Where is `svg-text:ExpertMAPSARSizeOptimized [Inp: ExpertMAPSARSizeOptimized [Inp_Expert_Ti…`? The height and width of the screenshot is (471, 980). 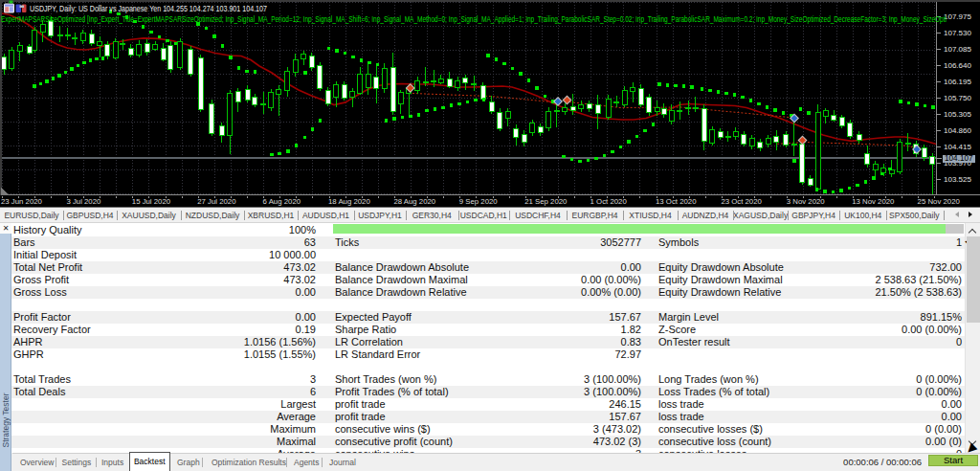 svg-text:ExpertMAPSARSizeOptimized [Inp: ExpertMAPSARSizeOptimized [Inp_Expert_Ti… is located at coordinates (474, 19).